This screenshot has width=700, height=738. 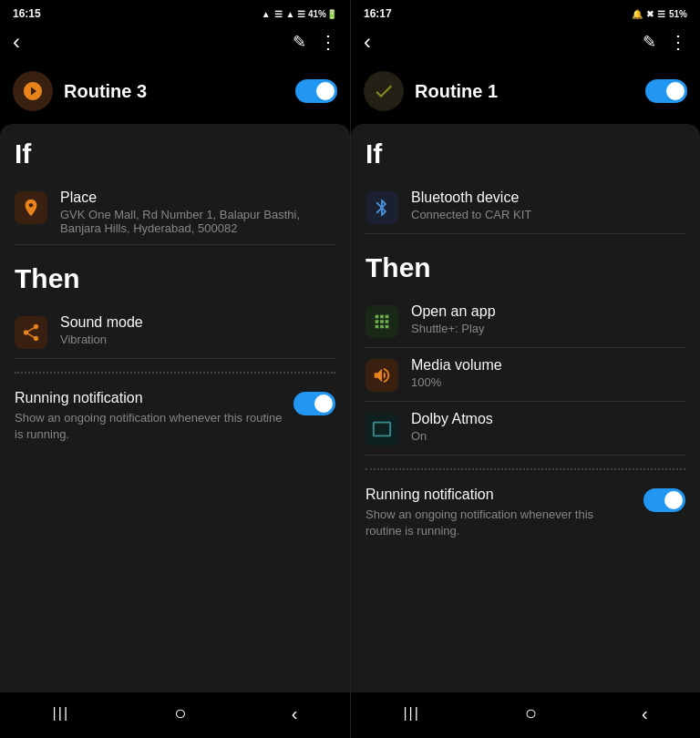 I want to click on status-bar-left: 16:15 ▲ ☰ ▲ ☰ 41%🔋, so click(x=175, y=13).